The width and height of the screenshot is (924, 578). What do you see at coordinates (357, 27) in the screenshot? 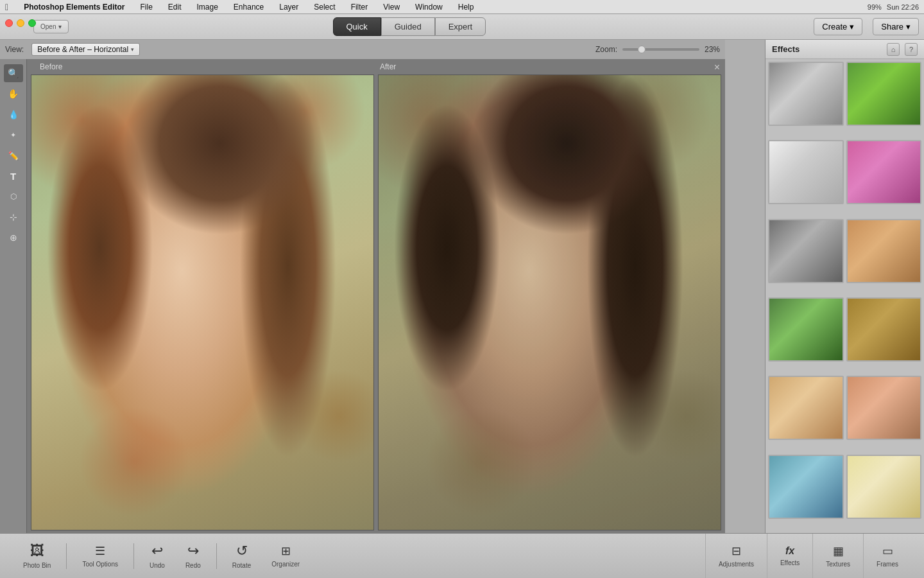
I see `tab-quick: Quick` at bounding box center [357, 27].